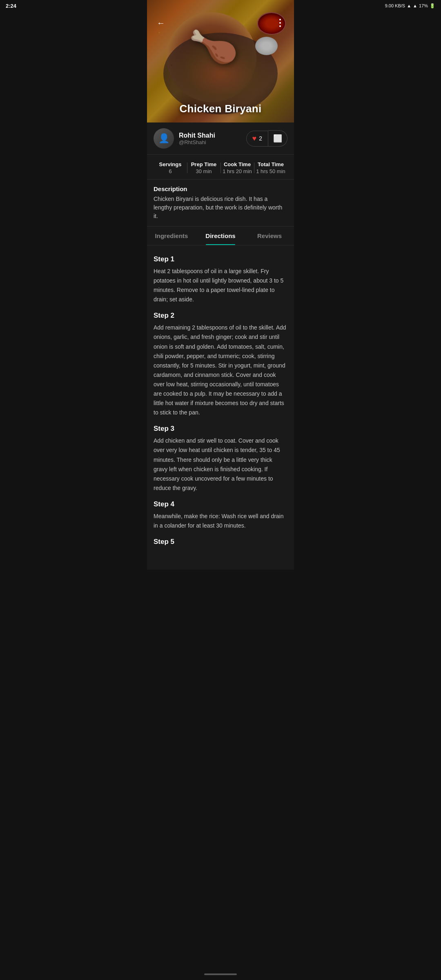 This screenshot has height=980, width=441. What do you see at coordinates (204, 168) in the screenshot?
I see `stat-prep-time: Prep Time 30 min` at bounding box center [204, 168].